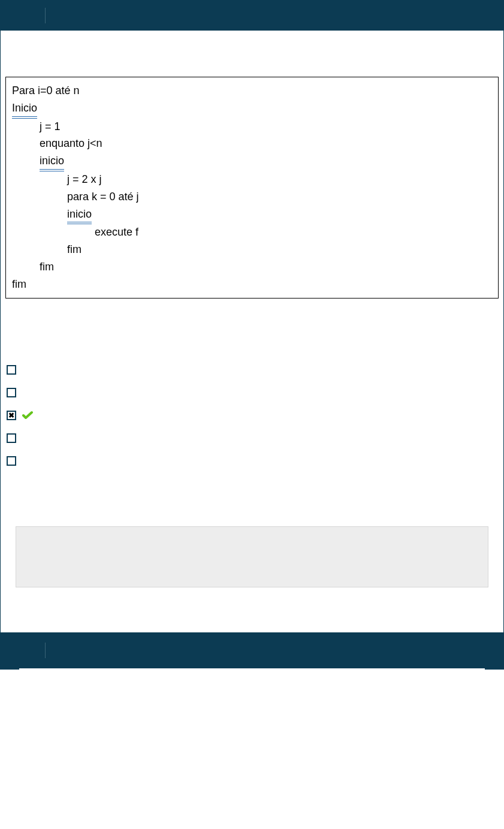 The image size is (504, 829). What do you see at coordinates (252, 499) in the screenshot?
I see `gap-after-options` at bounding box center [252, 499].